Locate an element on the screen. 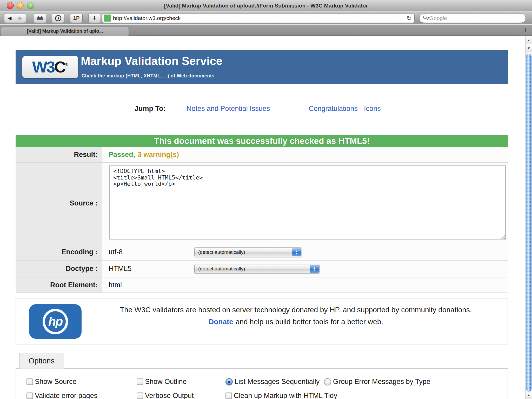 This screenshot has width=532, height=399. scroll-up-button: ▲ is located at coordinates (529, 40).